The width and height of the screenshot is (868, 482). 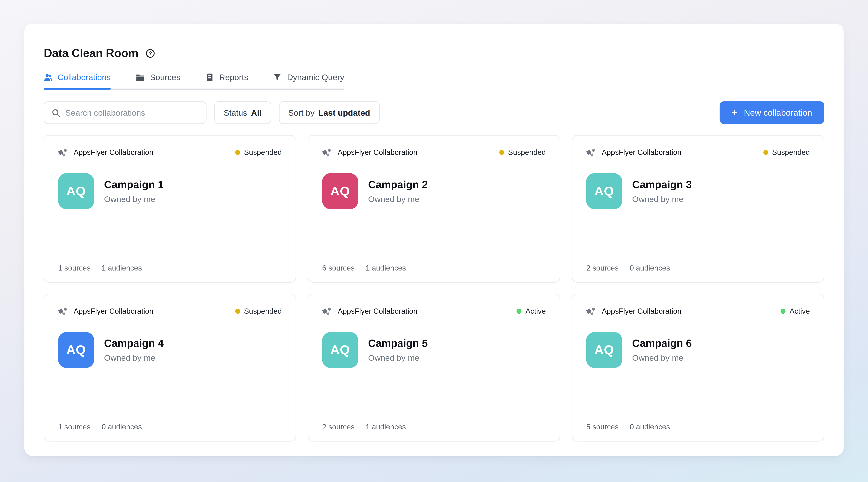 What do you see at coordinates (134, 344) in the screenshot?
I see `collab-title: Campaign 4` at bounding box center [134, 344].